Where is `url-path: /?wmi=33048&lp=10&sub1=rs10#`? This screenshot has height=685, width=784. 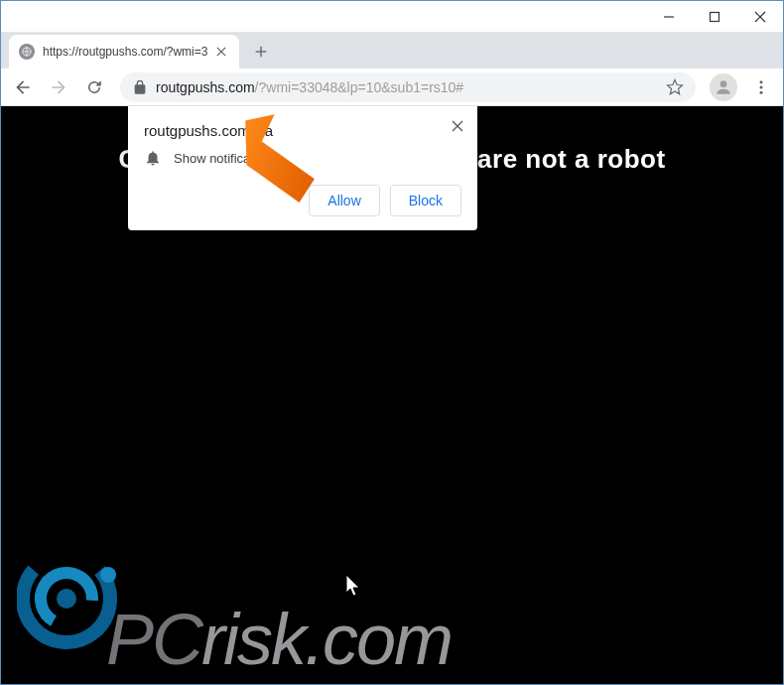 url-path: /?wmi=33048&lp=10&sub1=rs10# is located at coordinates (359, 87).